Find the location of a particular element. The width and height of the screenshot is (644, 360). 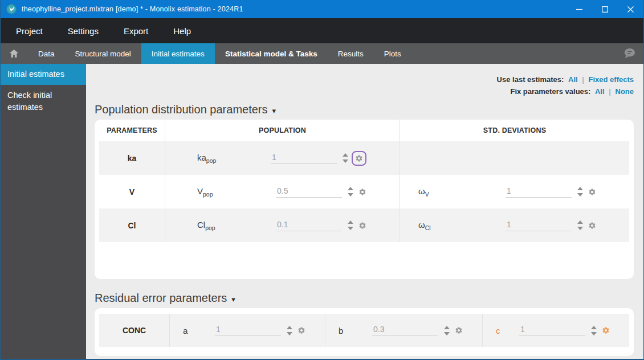

pop-param-label: Vpop is located at coordinates (205, 192).